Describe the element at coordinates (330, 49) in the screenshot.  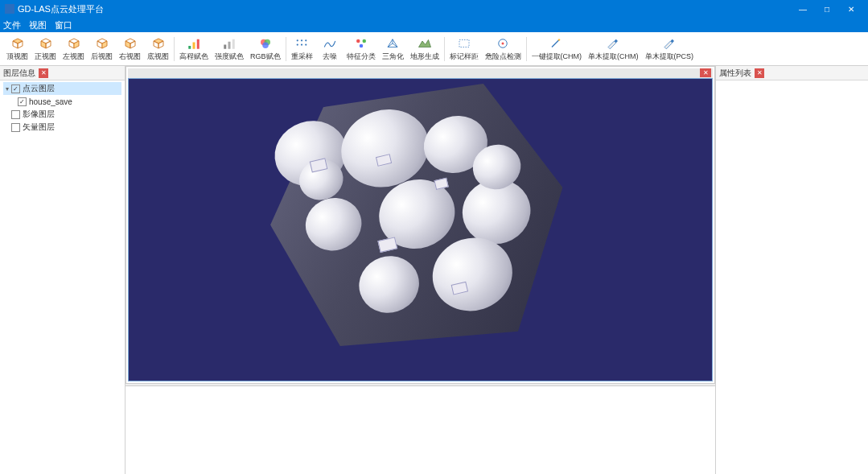
I see `denoise-button: 去噪` at that location.